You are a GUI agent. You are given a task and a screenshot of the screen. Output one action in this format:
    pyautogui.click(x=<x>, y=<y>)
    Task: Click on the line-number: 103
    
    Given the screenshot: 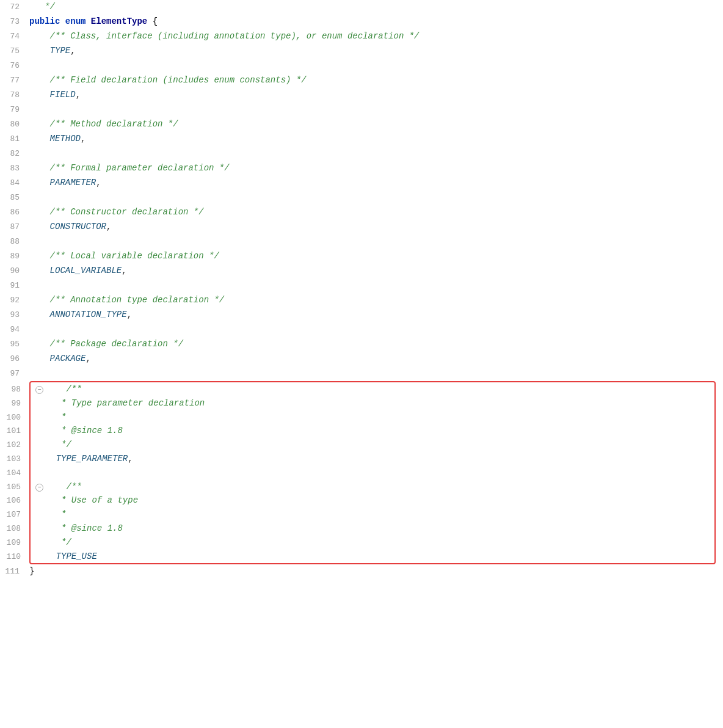 What is the action you would take?
    pyautogui.click(x=18, y=459)
    